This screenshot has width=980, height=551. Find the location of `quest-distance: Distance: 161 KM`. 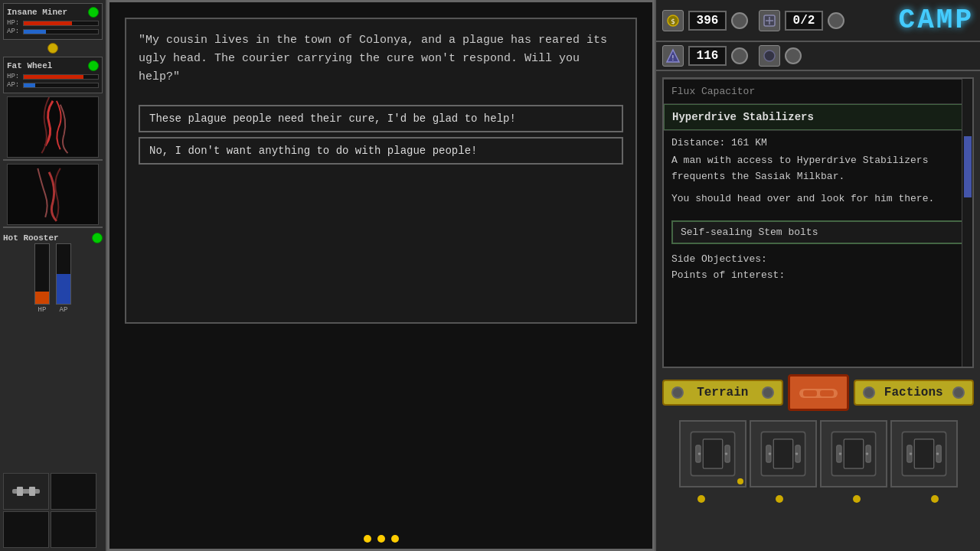

quest-distance: Distance: 161 KM is located at coordinates (818, 142).